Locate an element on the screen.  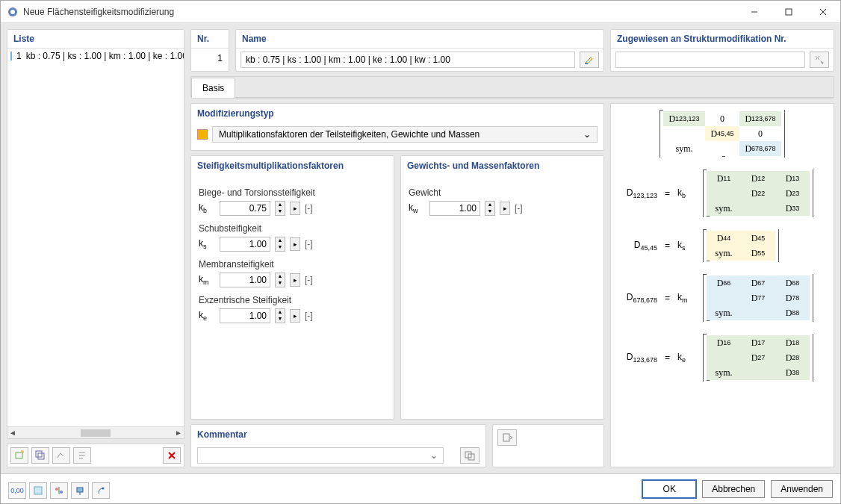
ks-symbol: ks is located at coordinates (207, 244).